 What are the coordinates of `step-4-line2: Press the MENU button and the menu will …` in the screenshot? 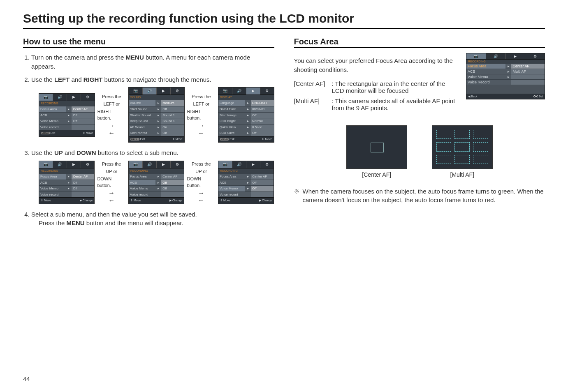 It's located at (156, 223).